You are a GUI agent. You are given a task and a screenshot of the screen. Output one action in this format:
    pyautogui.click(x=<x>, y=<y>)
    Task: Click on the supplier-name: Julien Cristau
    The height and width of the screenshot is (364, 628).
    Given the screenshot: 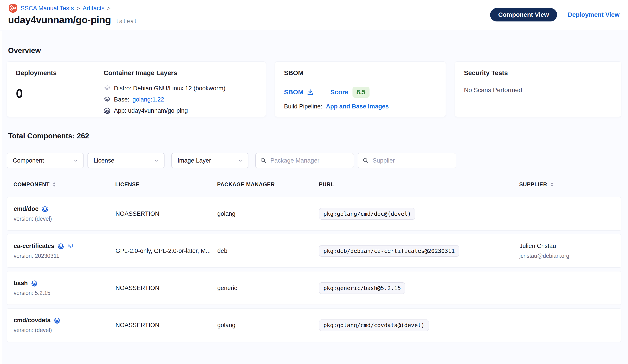 What is the action you would take?
    pyautogui.click(x=567, y=246)
    